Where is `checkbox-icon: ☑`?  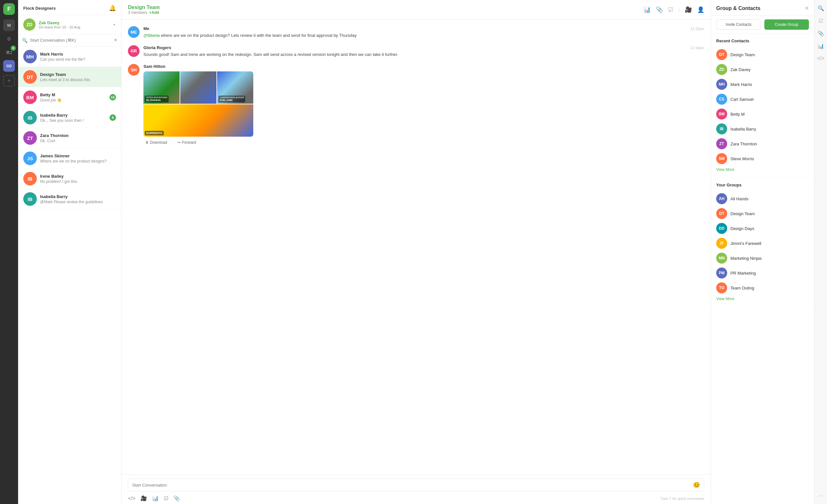 checkbox-icon: ☑ is located at coordinates (671, 9).